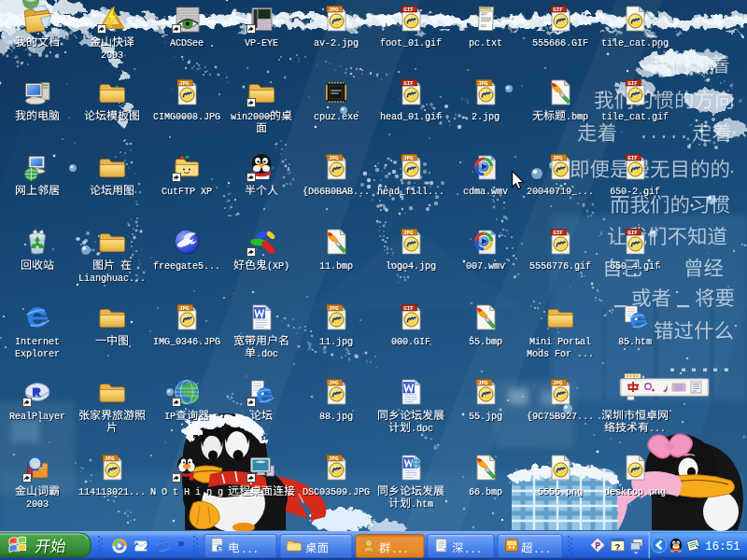  What do you see at coordinates (486, 342) in the screenshot?
I see `svg-text: 55.bmp` at bounding box center [486, 342].